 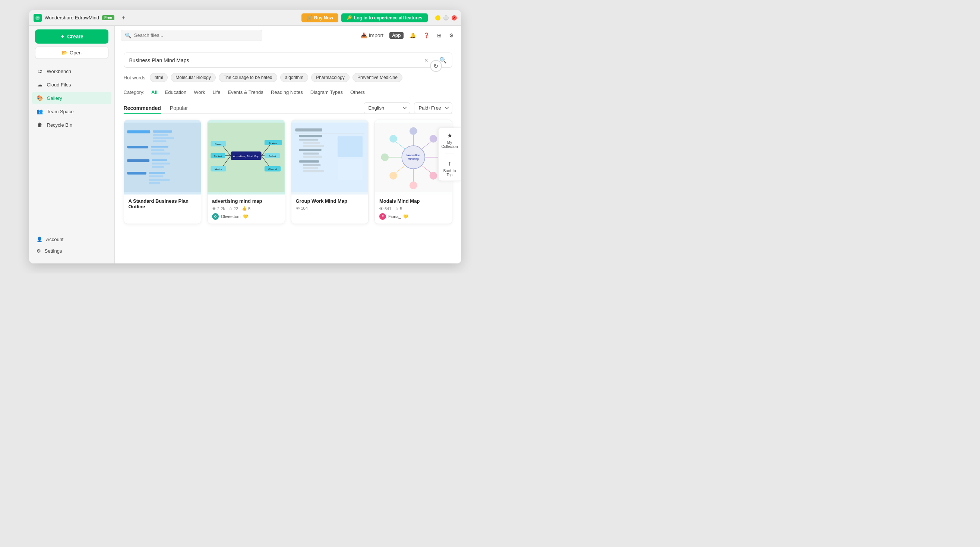 What do you see at coordinates (72, 37) in the screenshot?
I see `create-button: ＋ Create` at bounding box center [72, 37].